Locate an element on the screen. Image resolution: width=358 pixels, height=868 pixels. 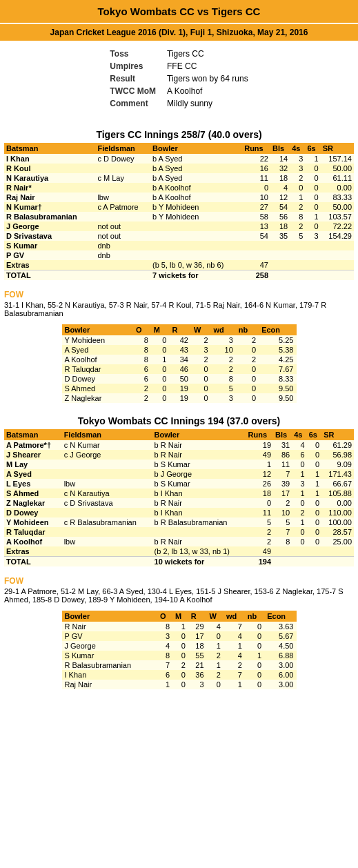
table-row: L Eyeslbwb S Kumar26393166.67 is located at coordinates (179, 484).